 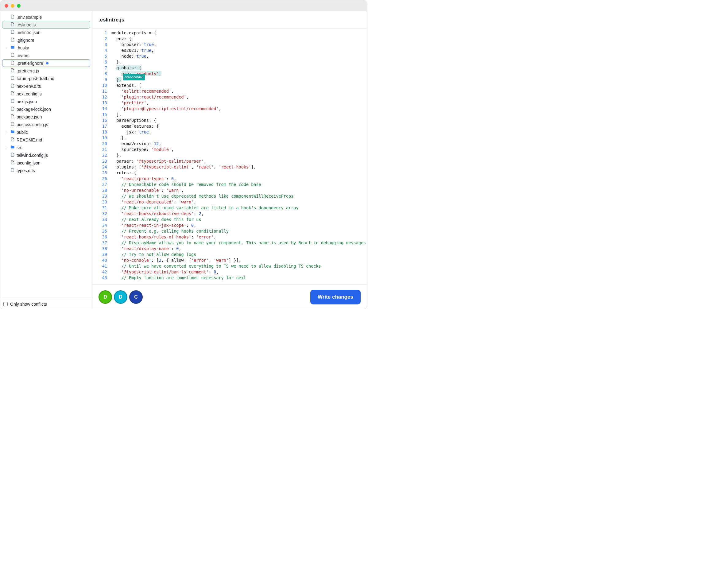 I want to click on file-row-tailwind-config-js: tailwind.config.js, so click(x=46, y=155).